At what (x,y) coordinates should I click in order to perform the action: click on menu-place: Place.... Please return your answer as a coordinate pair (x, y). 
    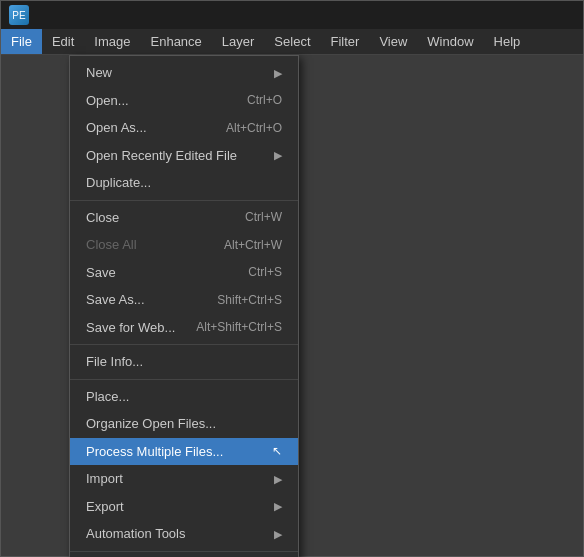
    Looking at the image, I should click on (184, 397).